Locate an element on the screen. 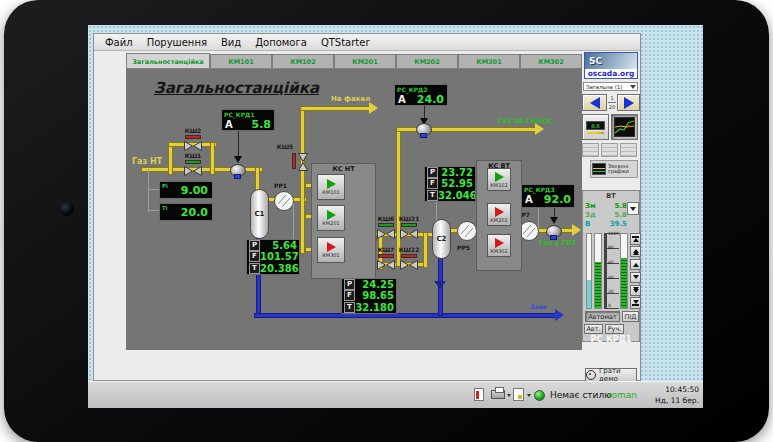 The width and height of the screenshot is (773, 442). valve-ksh21: КШ21 is located at coordinates (409, 228).